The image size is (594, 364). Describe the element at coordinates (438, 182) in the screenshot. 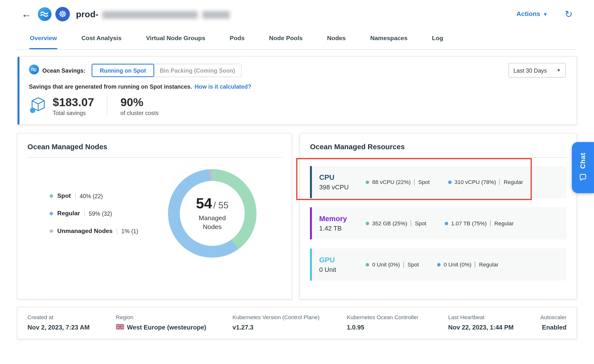

I see `resource-row-cpu: CPU 398 vCPU 88 vCPU (22%) Spot 310 vCPU…` at that location.